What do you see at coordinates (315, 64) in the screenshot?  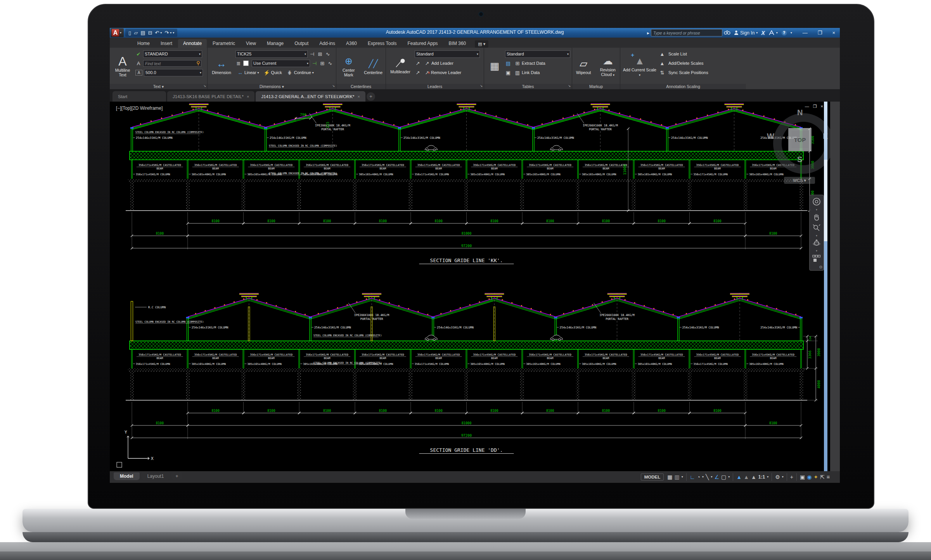 I see `dim-update-icon: ⊣` at bounding box center [315, 64].